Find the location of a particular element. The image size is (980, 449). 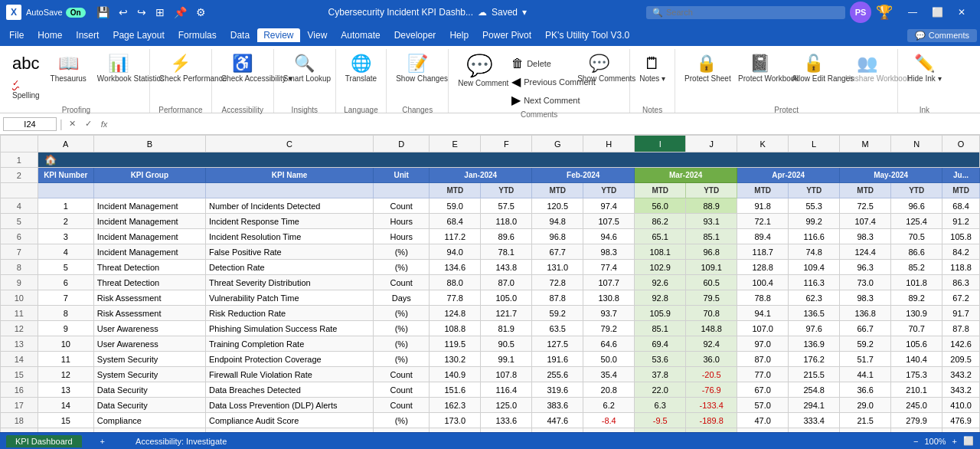

protect-workbook-button: 📓 Protect Workbook is located at coordinates (760, 78).